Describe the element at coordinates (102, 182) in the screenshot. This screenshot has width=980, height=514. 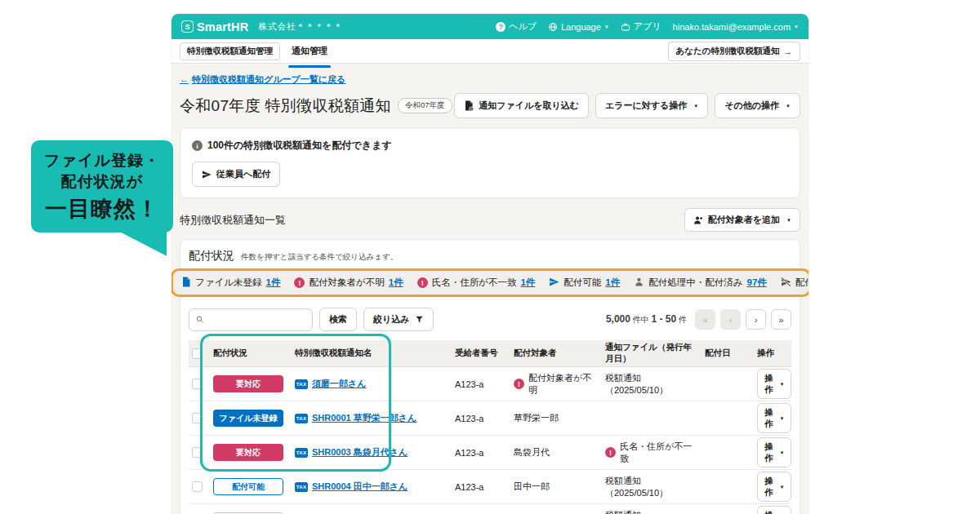
I see `callout-line-2: 配付状況が` at that location.